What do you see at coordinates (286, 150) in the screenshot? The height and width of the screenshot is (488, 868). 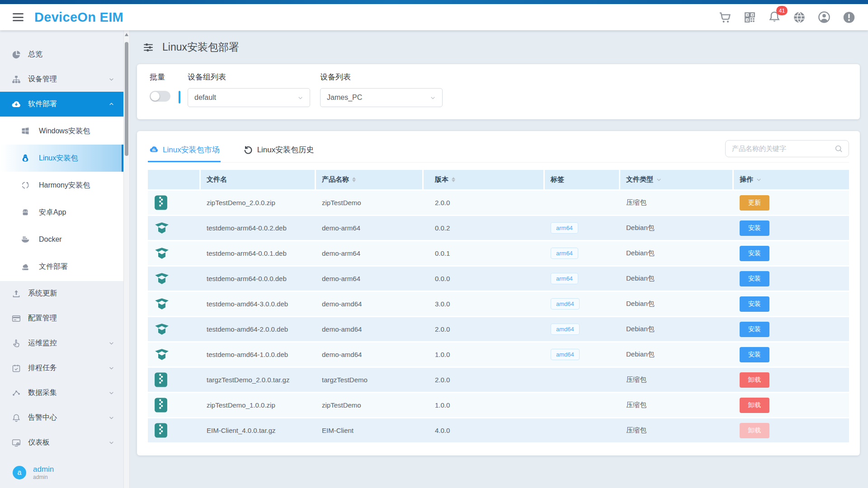 I see `tab-label: Linux安装包历史` at bounding box center [286, 150].